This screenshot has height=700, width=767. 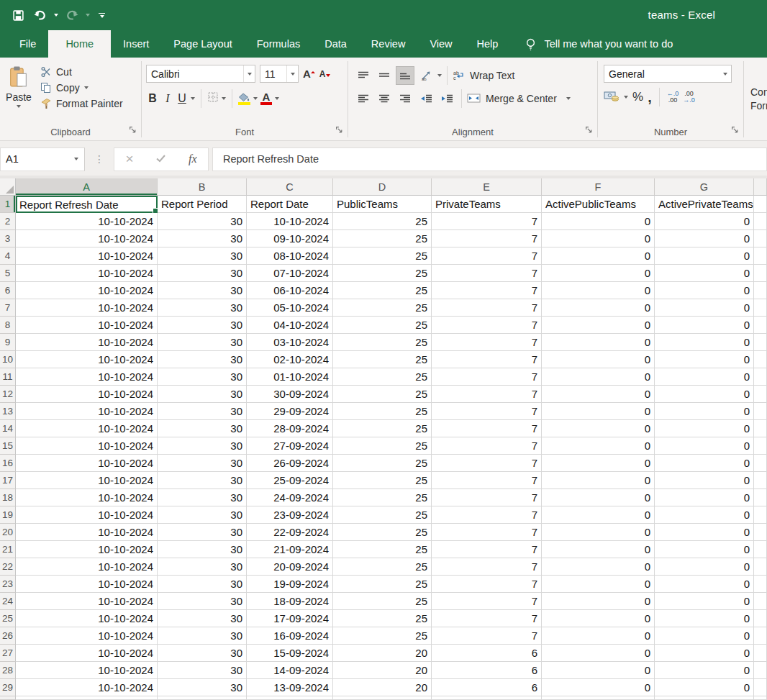 What do you see at coordinates (486, 550) in the screenshot?
I see `cell-E21: 7` at bounding box center [486, 550].